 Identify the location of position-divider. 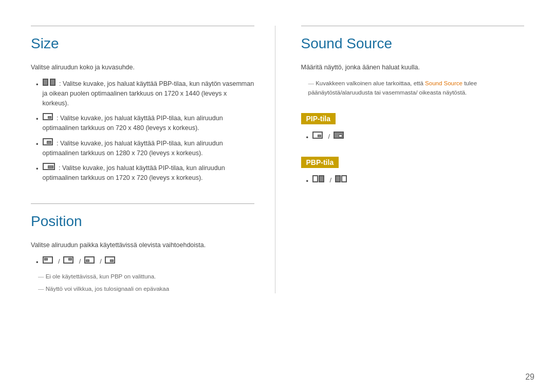
(143, 203).